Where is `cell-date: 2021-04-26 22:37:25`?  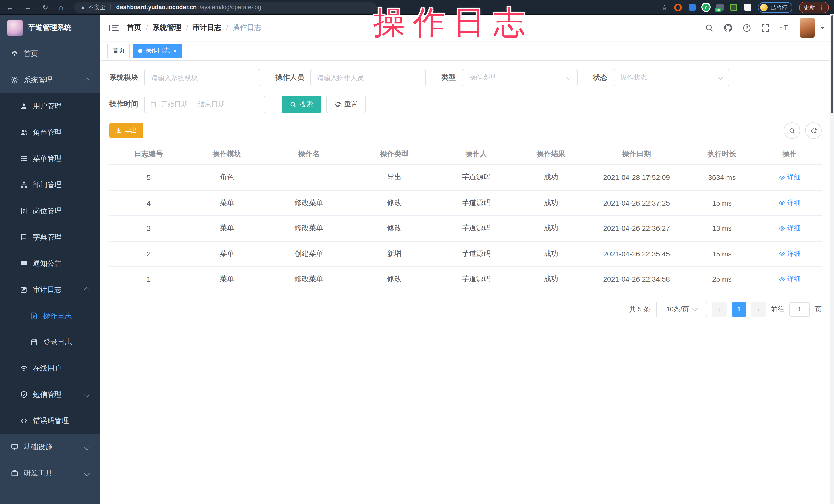 cell-date: 2021-04-26 22:37:25 is located at coordinates (636, 203).